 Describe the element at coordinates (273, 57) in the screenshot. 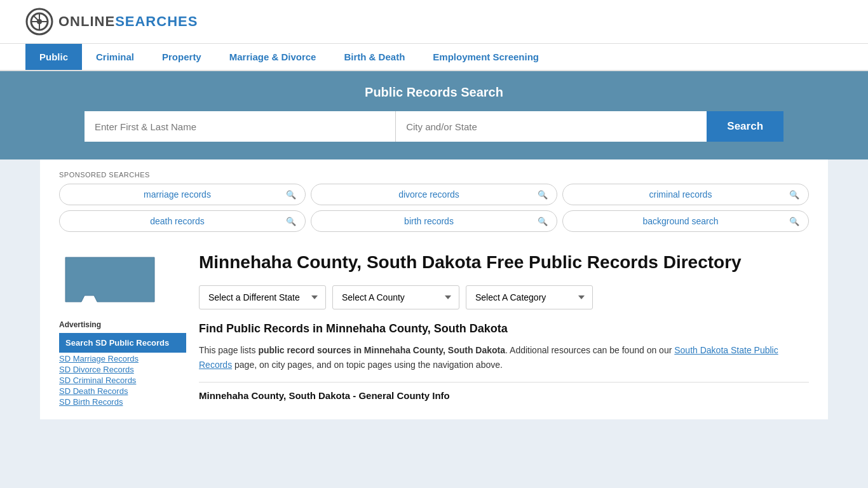

I see `nav-item-marriage-divorce: Marriage & Divorce` at that location.